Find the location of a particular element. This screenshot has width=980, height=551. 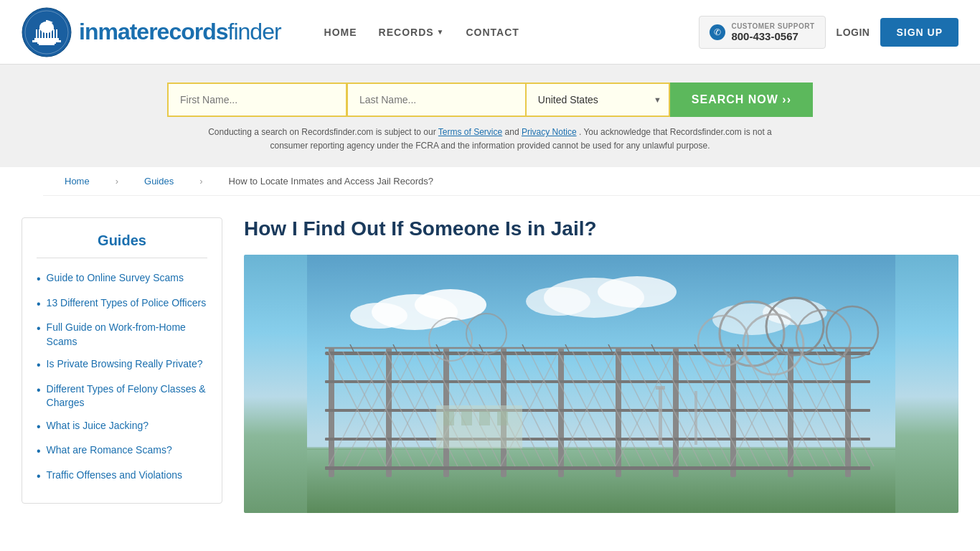

privacy-link: Privacy Notice is located at coordinates (550, 132).